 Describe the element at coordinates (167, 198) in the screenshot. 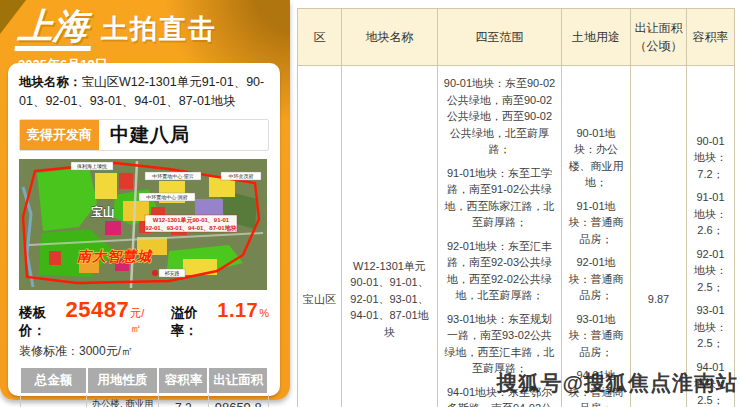

I see `svg-text: 中环置地中心·润府` at that location.